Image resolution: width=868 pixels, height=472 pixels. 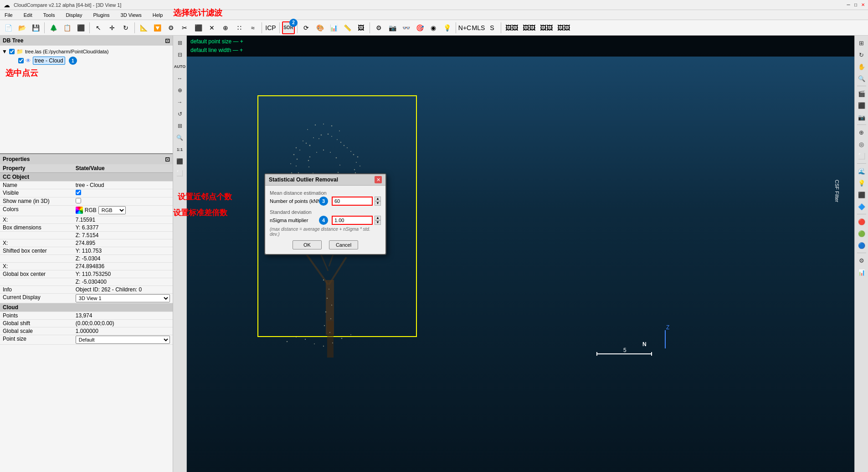 I want to click on lt-btn-10: ⬜, so click(x=180, y=173).